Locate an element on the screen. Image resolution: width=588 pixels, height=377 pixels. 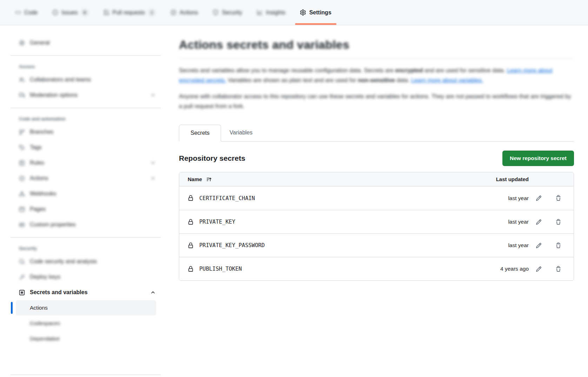
sidebar-item-label: Codespaces is located at coordinates (45, 323).